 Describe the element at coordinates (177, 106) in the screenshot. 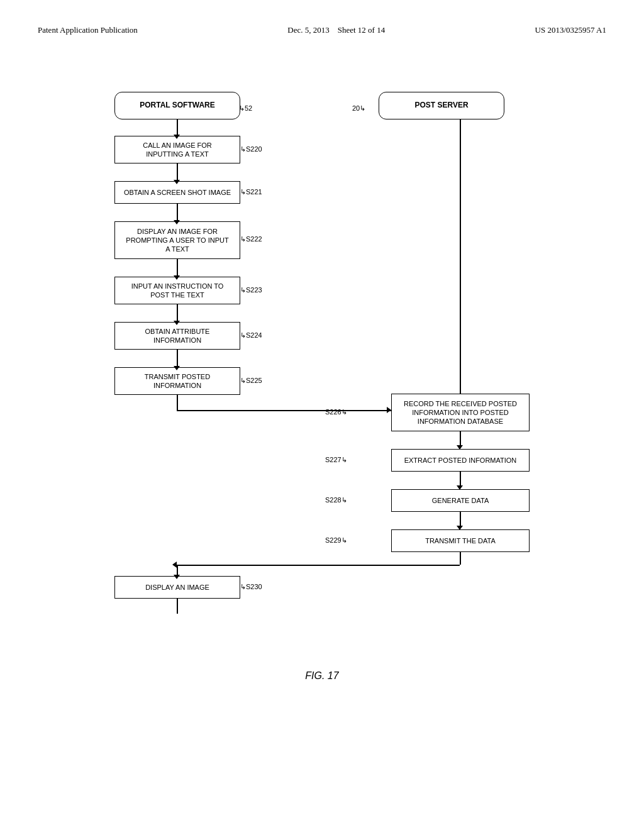

I see `column-header-portal: PORTAL SOFTWARE` at that location.